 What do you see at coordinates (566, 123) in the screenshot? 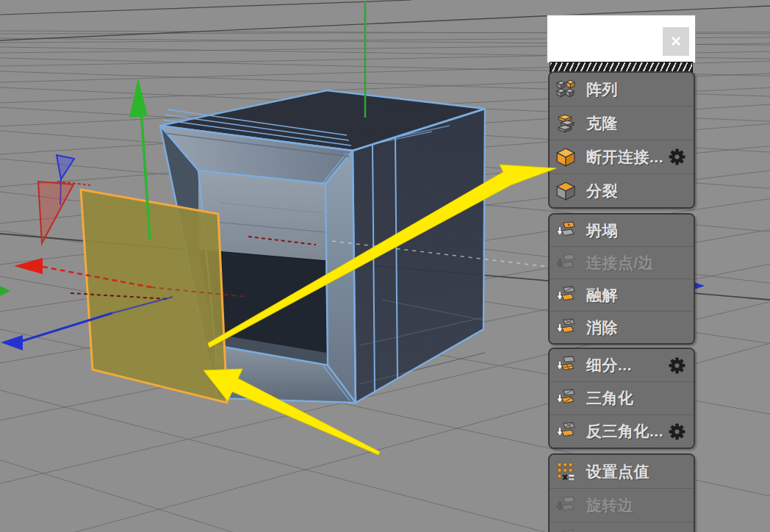
I see `clone-stack-icon` at bounding box center [566, 123].